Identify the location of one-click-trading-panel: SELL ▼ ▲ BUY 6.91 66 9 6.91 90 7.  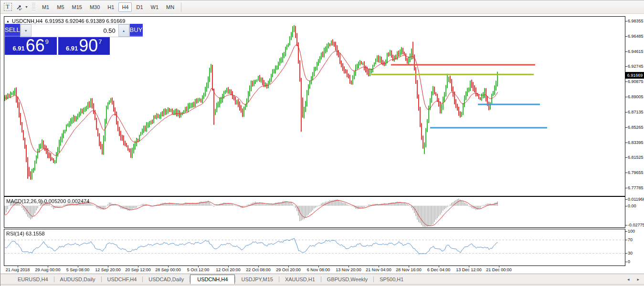
(57, 39).